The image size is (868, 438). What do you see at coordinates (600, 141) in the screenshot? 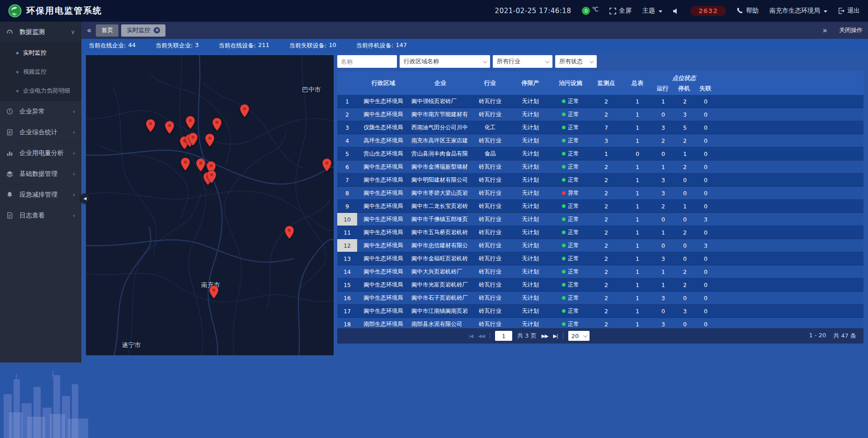
I see `table-row-4: 4 高坪生态环境局 南充市高坪区王家店建 砖瓦行业 无计划 正常 3 1 2 2…` at bounding box center [600, 141].